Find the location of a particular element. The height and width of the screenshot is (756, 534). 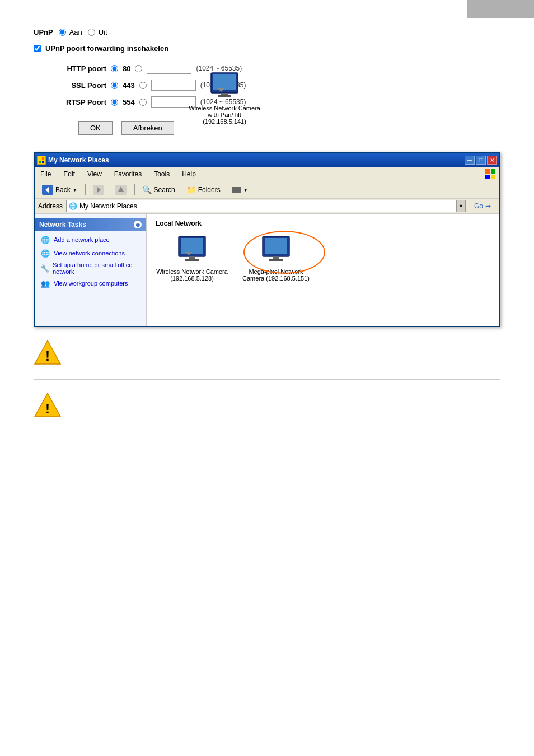

view-dropdown: ▼ is located at coordinates (246, 190).